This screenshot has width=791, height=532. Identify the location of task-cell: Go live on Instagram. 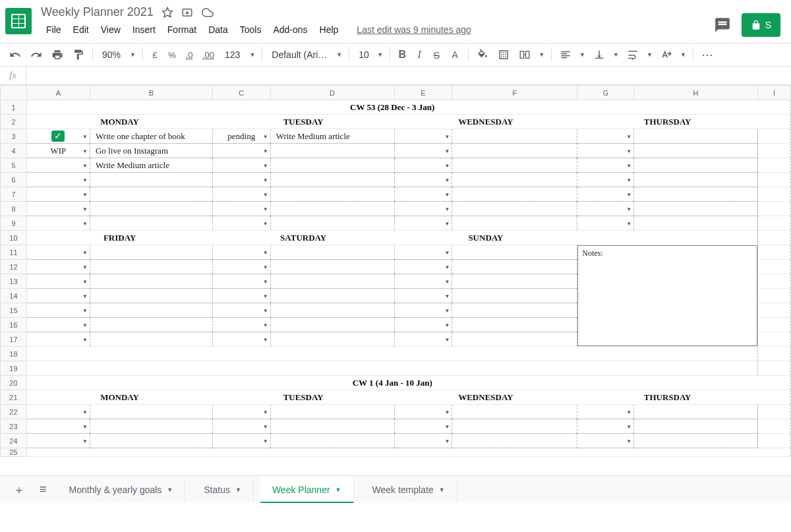
(151, 151).